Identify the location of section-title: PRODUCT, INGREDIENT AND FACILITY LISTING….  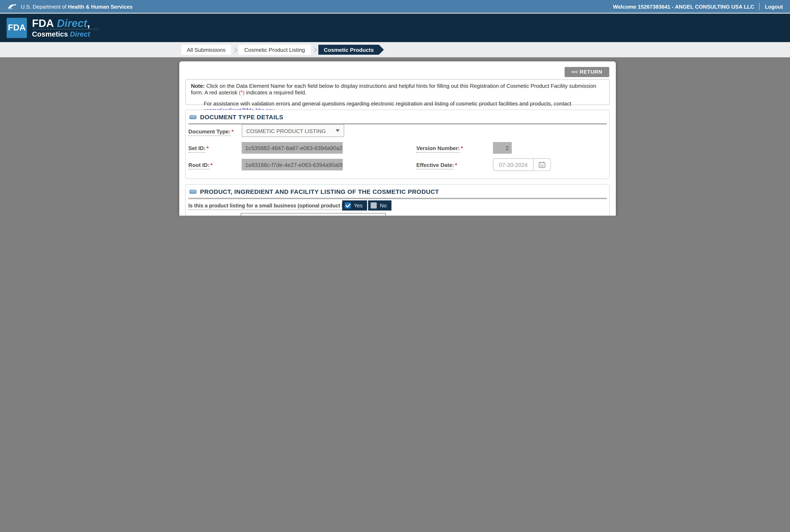
(319, 192).